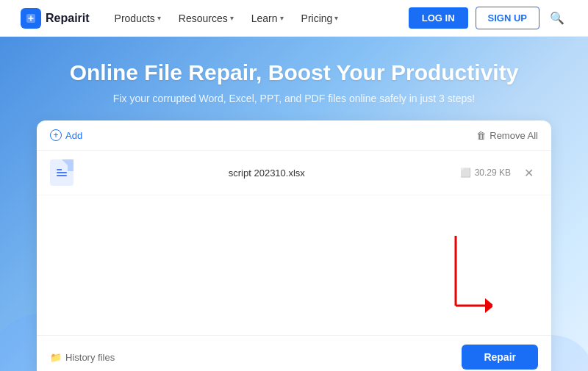  Describe the element at coordinates (557, 18) in the screenshot. I see `search-icon: 🔍` at that location.